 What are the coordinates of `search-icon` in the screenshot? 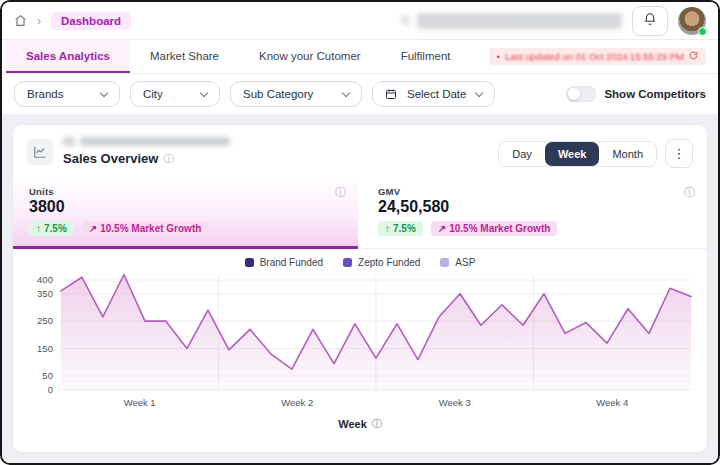 It's located at (406, 21).